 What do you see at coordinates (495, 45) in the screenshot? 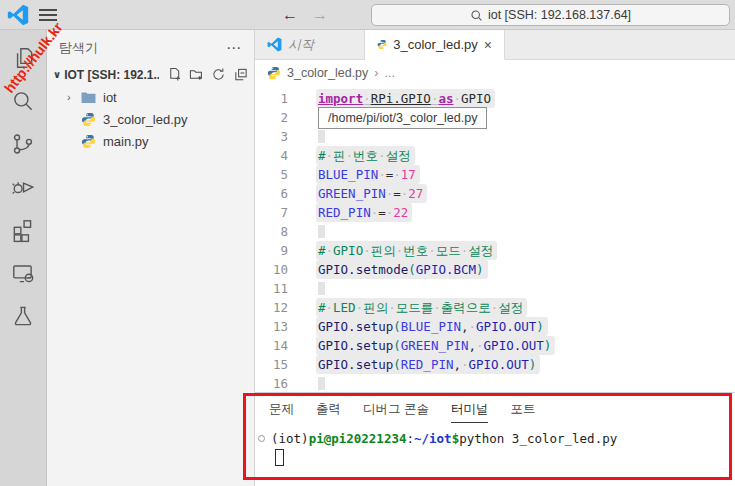
I see `editor-tab-bar: 시작 3_color_led.py ×` at bounding box center [495, 45].